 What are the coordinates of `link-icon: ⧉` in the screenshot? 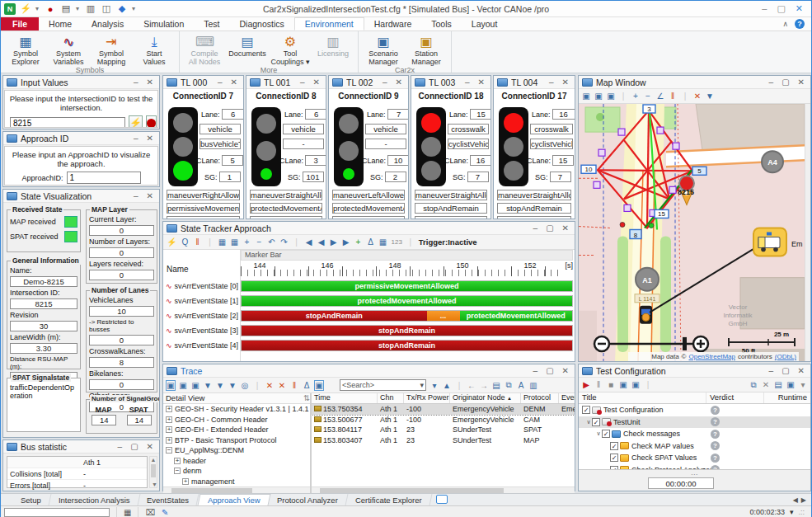 It's located at (753, 385).